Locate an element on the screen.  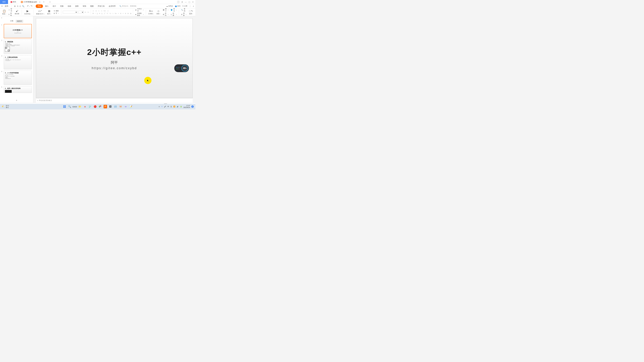
align-right-icon: ≡ is located at coordinates (123, 13).